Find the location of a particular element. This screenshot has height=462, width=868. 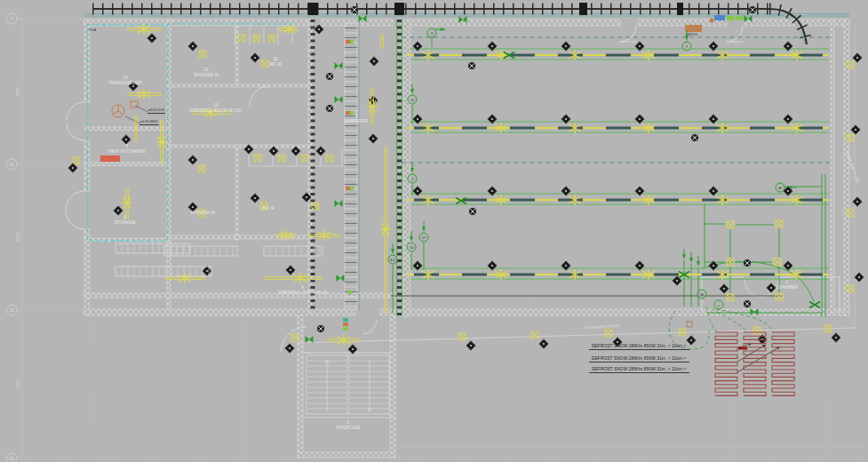

feeder-tag: 7 is located at coordinates (688, 46).